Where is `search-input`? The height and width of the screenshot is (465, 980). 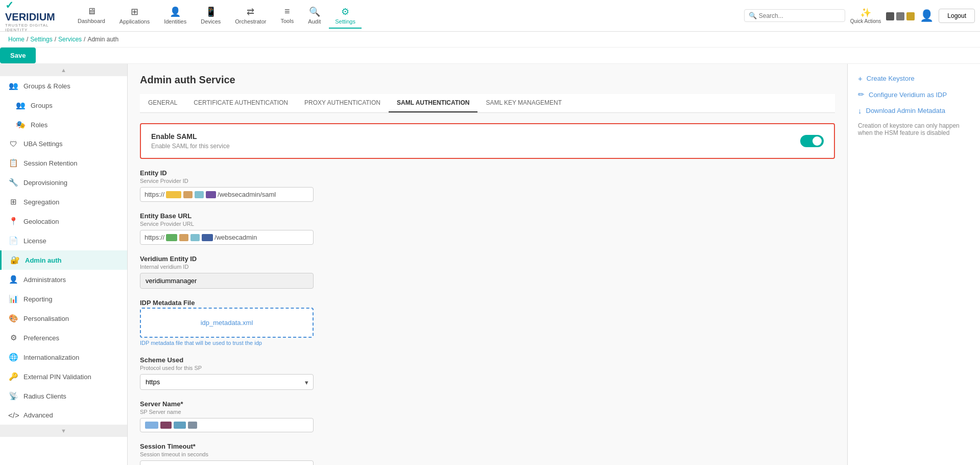
search-input is located at coordinates (800, 16).